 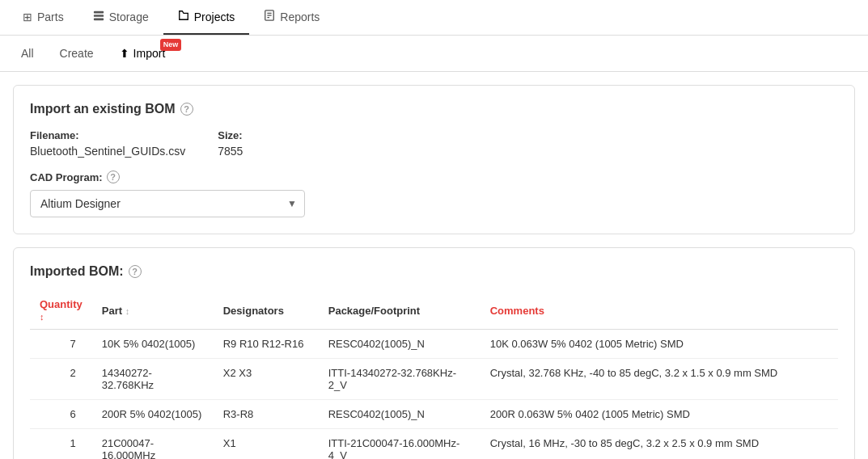 What do you see at coordinates (171, 45) in the screenshot?
I see `new-badge: New` at bounding box center [171, 45].